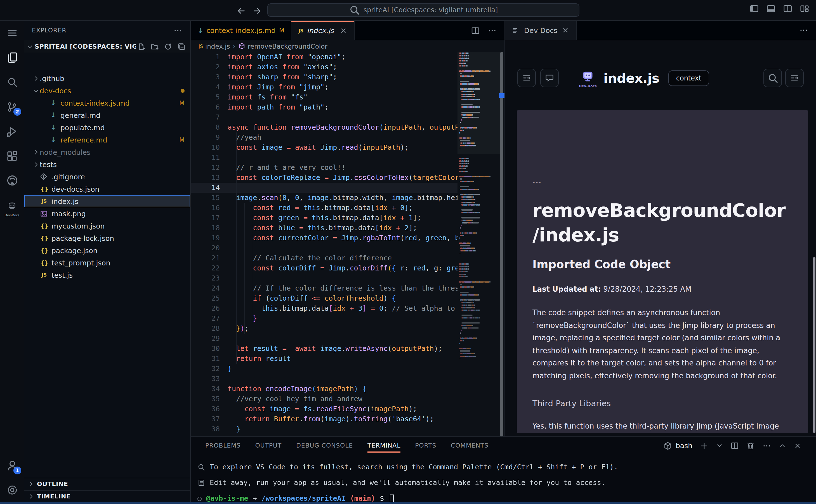 The image size is (816, 504). I want to click on split-editor-icon, so click(475, 31).